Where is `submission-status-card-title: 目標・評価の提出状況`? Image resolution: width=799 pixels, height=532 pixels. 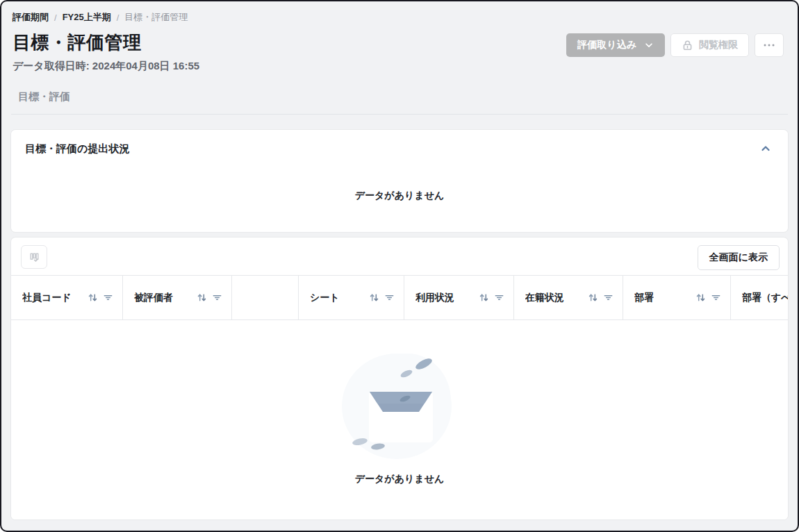 submission-status-card-title: 目標・評価の提出状況 is located at coordinates (77, 149).